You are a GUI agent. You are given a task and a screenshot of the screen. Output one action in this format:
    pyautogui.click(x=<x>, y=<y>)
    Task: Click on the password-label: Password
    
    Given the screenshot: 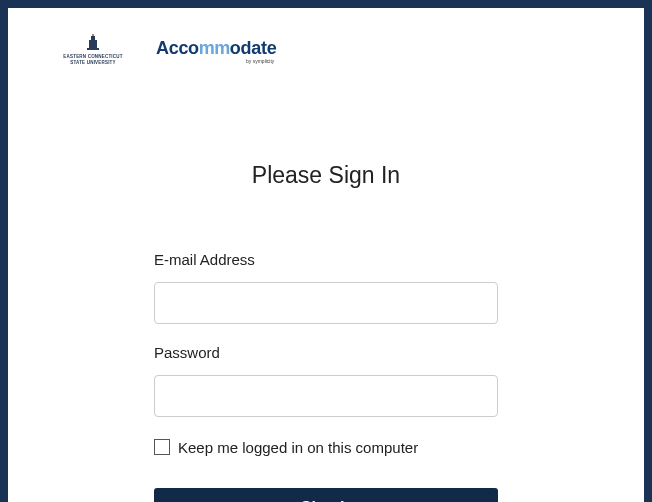 What is the action you would take?
    pyautogui.click(x=326, y=352)
    